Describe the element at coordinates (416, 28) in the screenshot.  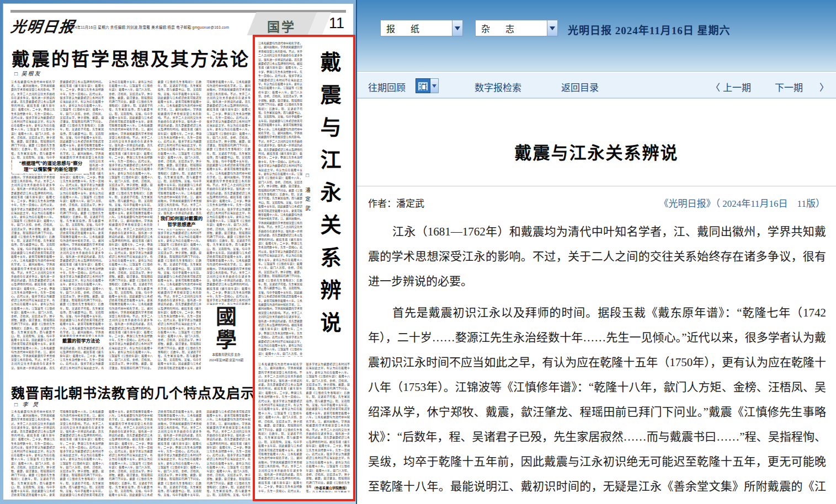
I see `newspaper-select-value: 报 纸` at that location.